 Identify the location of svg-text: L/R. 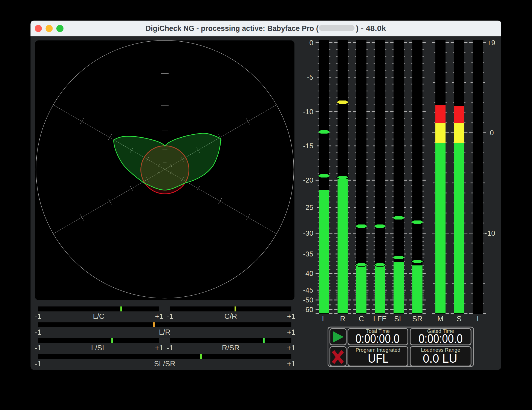
(165, 332).